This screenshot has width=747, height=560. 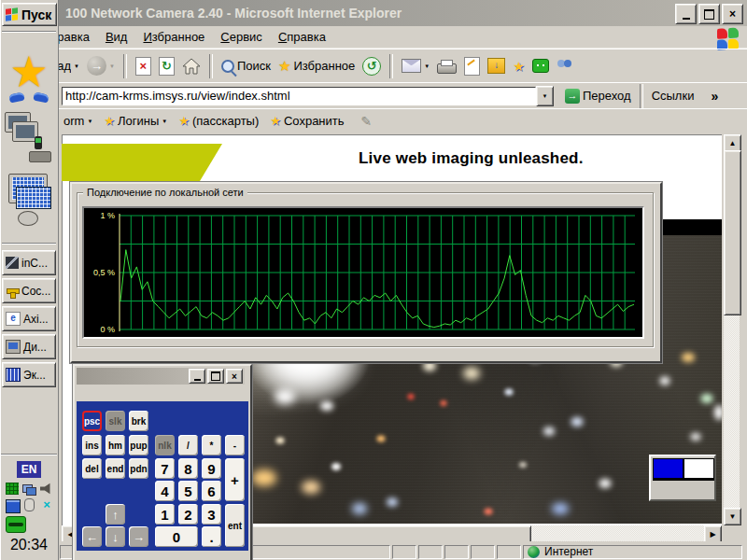 I want to click on mouse-tray-icon, so click(x=30, y=505).